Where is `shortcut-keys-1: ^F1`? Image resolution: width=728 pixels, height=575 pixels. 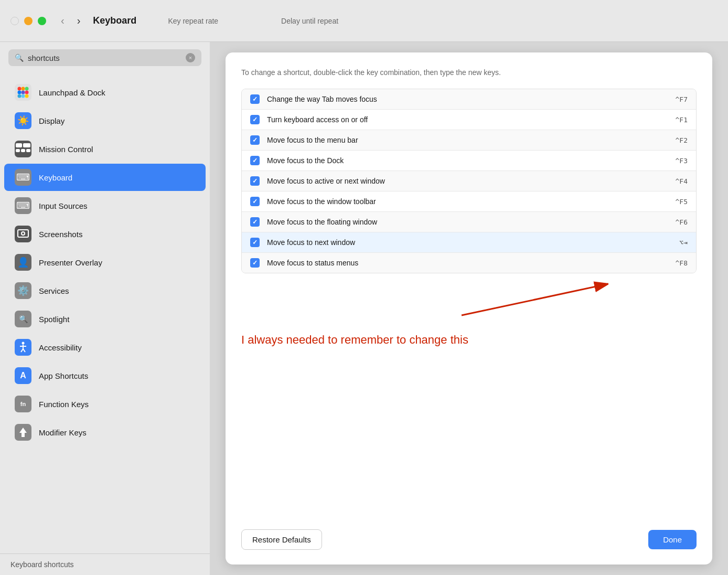
shortcut-keys-1: ^F1 is located at coordinates (682, 120).